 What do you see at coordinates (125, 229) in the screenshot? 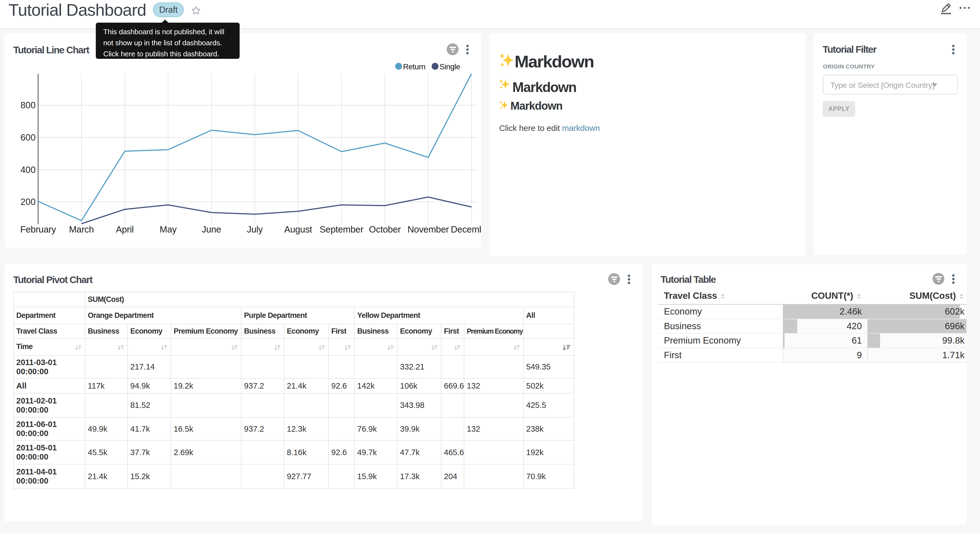
I see `svg-text: April` at bounding box center [125, 229].